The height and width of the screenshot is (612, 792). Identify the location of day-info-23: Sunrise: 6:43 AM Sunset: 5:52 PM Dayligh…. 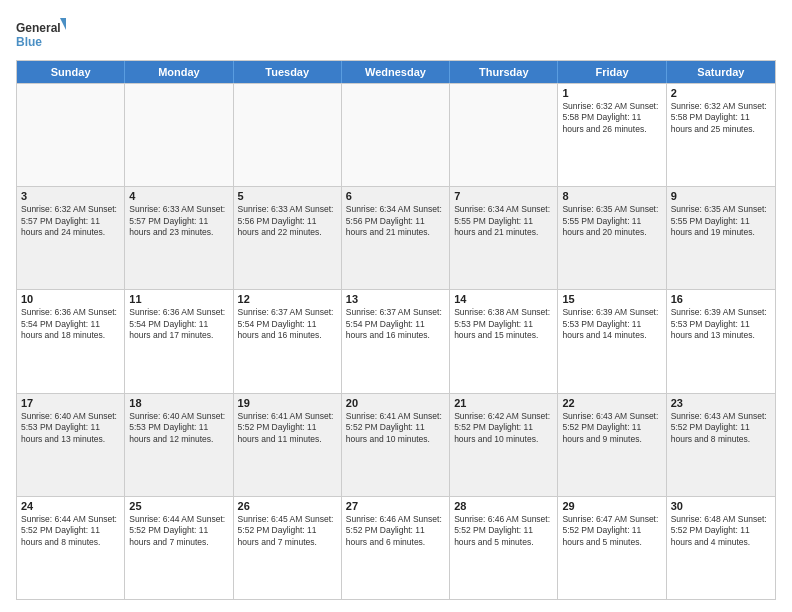
(721, 428).